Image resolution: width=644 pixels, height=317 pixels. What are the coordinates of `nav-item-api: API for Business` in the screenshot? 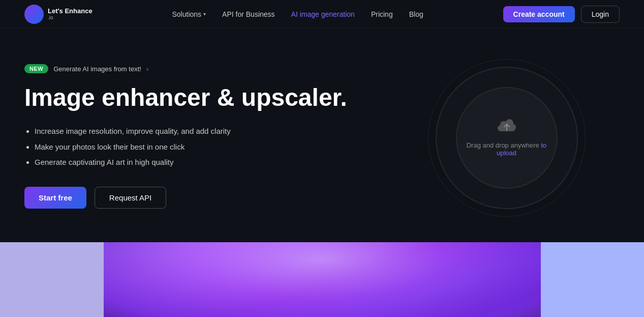 It's located at (249, 14).